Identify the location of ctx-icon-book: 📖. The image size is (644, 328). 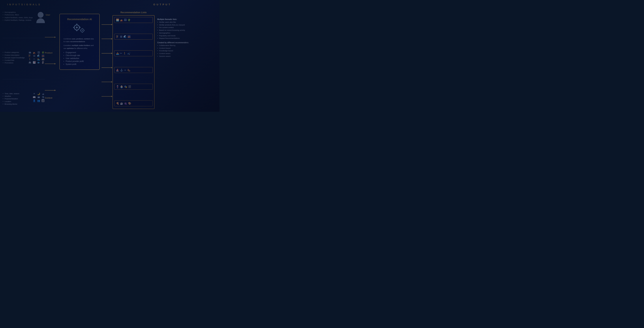
(34, 97).